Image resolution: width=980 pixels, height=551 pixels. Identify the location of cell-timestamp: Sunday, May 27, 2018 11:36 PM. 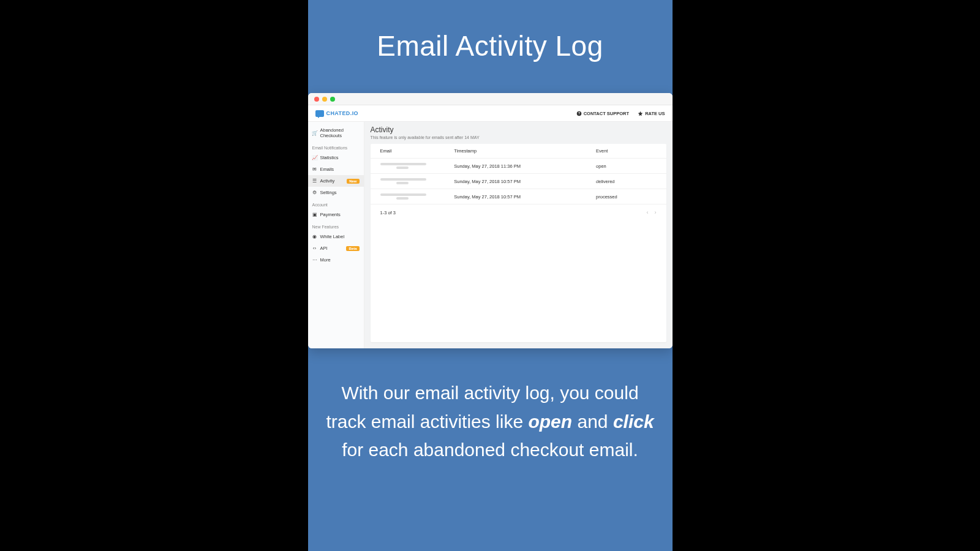
(515, 167).